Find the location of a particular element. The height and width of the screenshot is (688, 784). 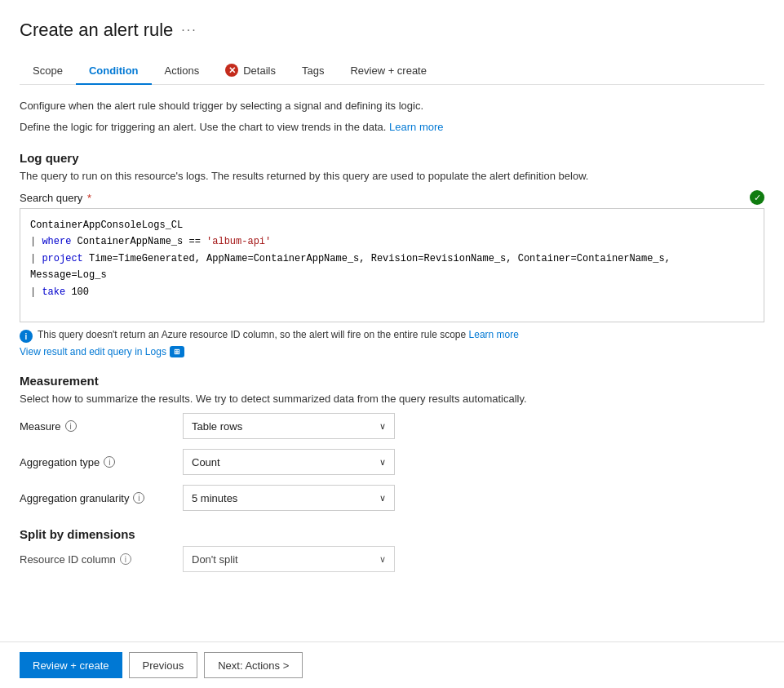

measure-info-icon: i is located at coordinates (71, 426).